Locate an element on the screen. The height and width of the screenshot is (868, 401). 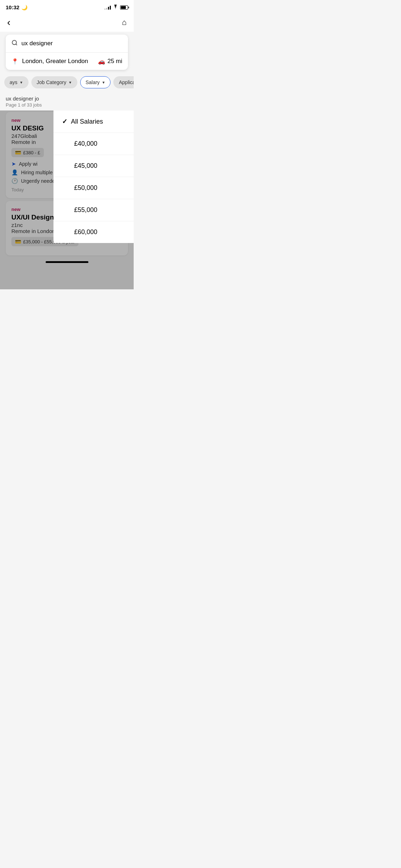
moon-icon: 🌙 is located at coordinates (24, 7).